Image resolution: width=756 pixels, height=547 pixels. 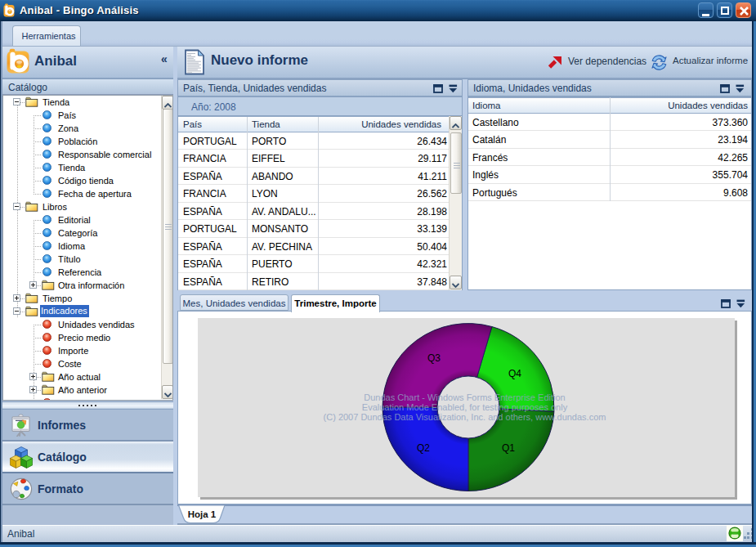 I want to click on svg-text: Q1, so click(x=508, y=448).